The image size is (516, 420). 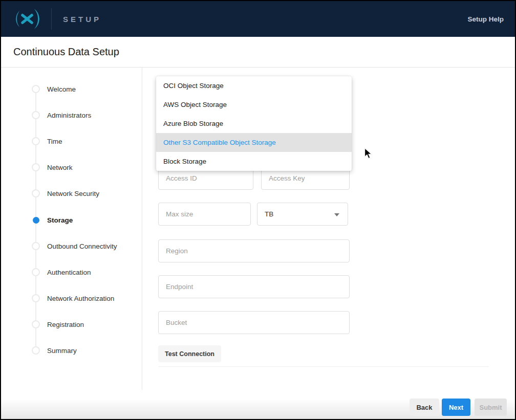 What do you see at coordinates (254, 124) in the screenshot?
I see `dropdown-option-azure-blob-storage: Azure Blob Storage` at bounding box center [254, 124].